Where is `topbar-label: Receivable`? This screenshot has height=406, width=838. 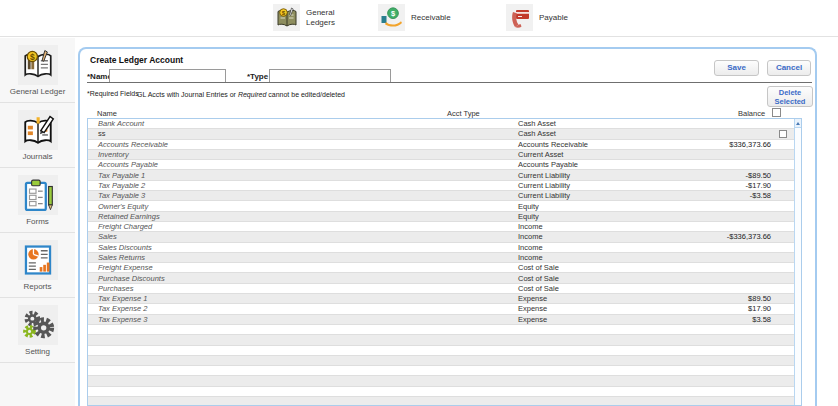
topbar-label: Receivable is located at coordinates (432, 18).